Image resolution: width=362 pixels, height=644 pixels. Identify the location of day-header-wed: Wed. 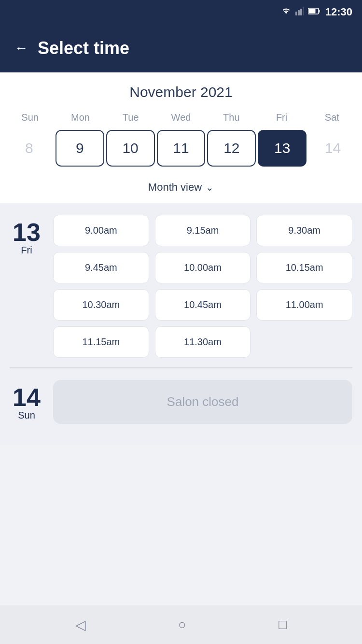
(181, 118).